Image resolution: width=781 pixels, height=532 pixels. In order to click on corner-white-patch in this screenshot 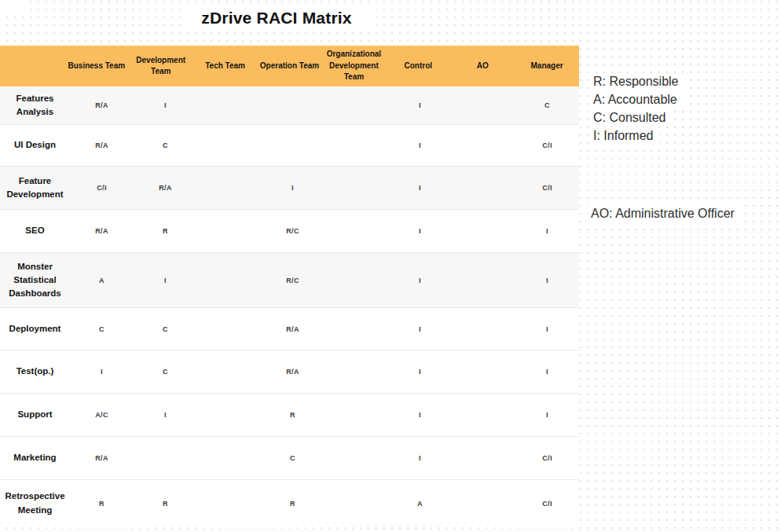, I will do `click(14, 7)`.